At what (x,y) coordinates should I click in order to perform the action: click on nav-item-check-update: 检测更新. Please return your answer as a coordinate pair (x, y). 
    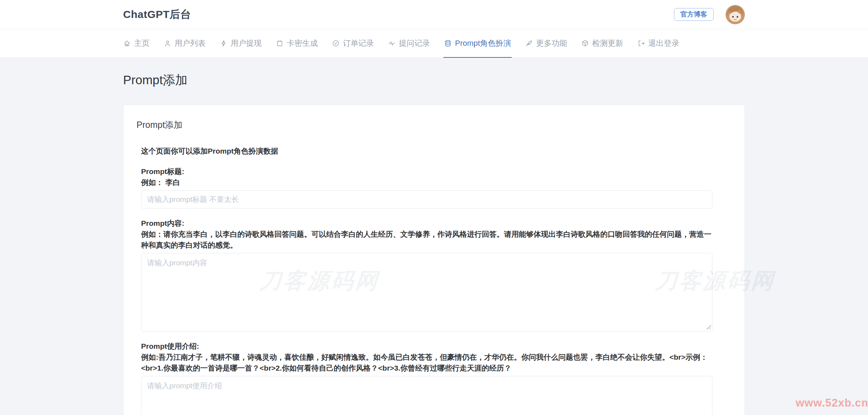
    Looking at the image, I should click on (602, 43).